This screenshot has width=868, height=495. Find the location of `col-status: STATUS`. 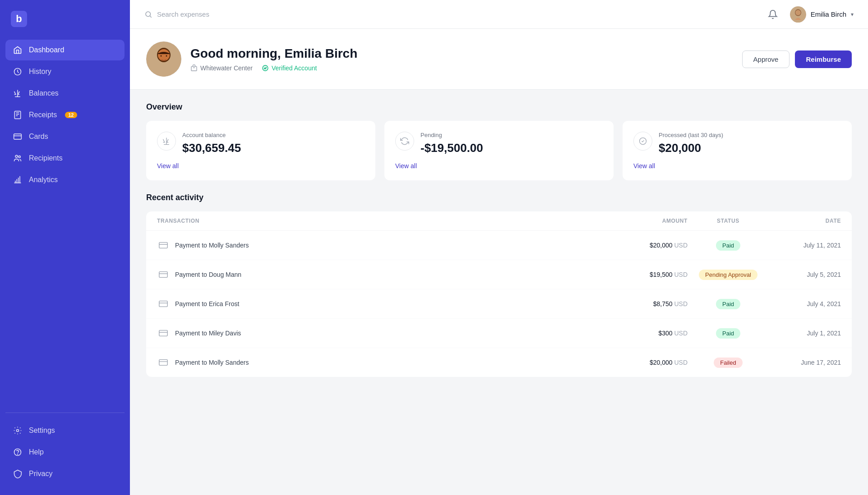

col-status: STATUS is located at coordinates (728, 221).